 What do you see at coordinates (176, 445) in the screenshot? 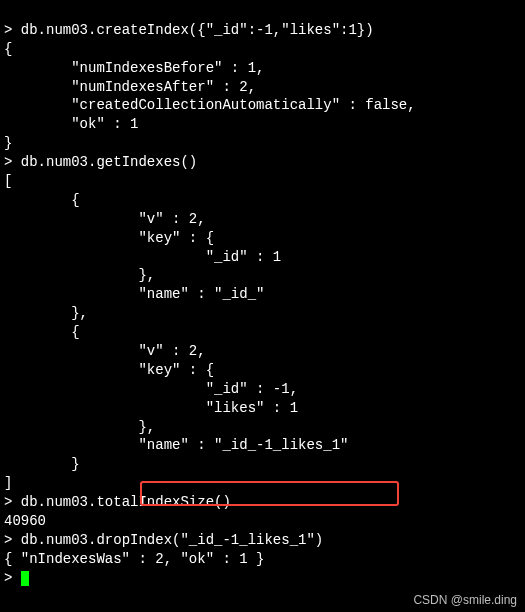
I see `output-line-highlighted: "name" : "_id_-1_likes_1"` at bounding box center [176, 445].